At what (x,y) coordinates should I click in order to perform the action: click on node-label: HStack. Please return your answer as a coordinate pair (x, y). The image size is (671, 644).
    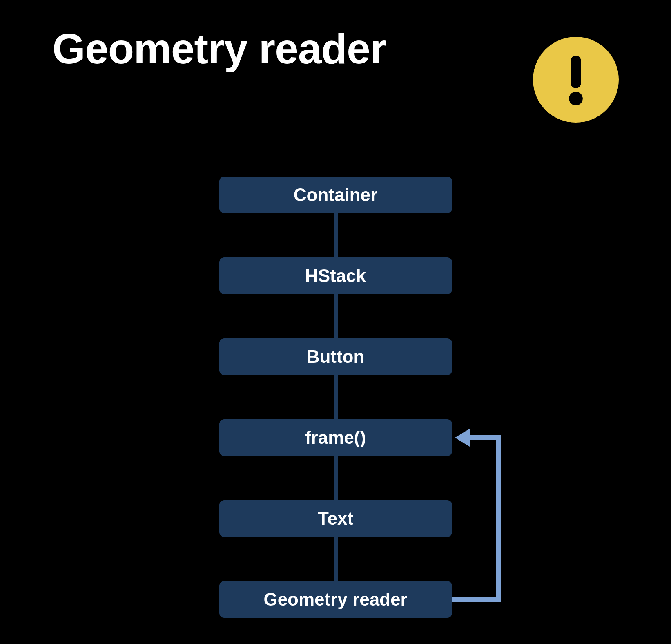
    Looking at the image, I should click on (336, 276).